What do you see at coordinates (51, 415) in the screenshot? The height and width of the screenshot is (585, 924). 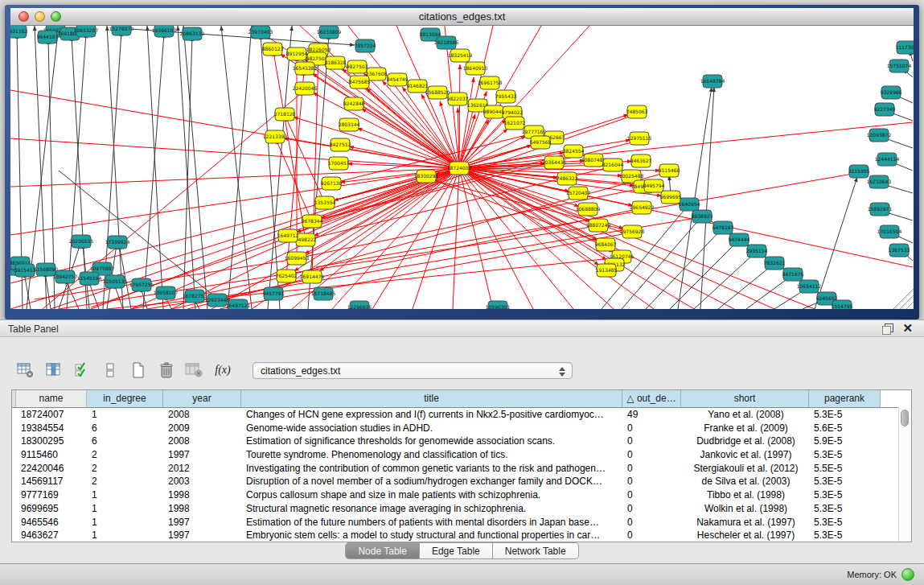 I see `table-cell: 18724007` at bounding box center [51, 415].